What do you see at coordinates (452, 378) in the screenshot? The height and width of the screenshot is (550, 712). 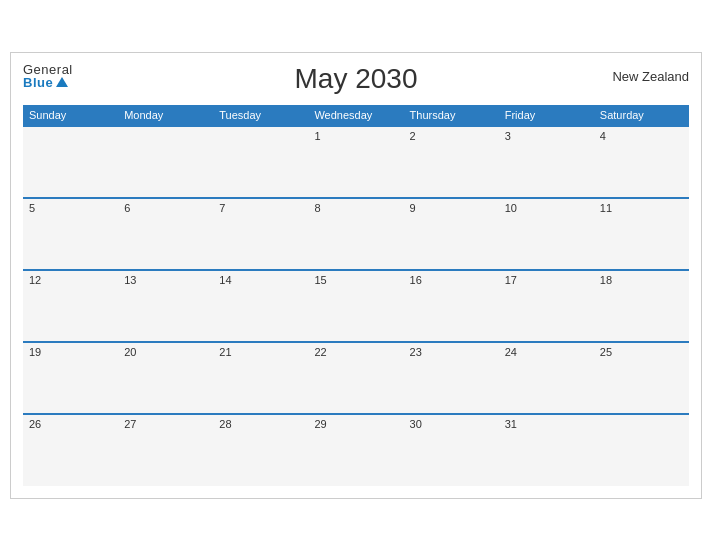 I see `day-cell-23: 23` at bounding box center [452, 378].